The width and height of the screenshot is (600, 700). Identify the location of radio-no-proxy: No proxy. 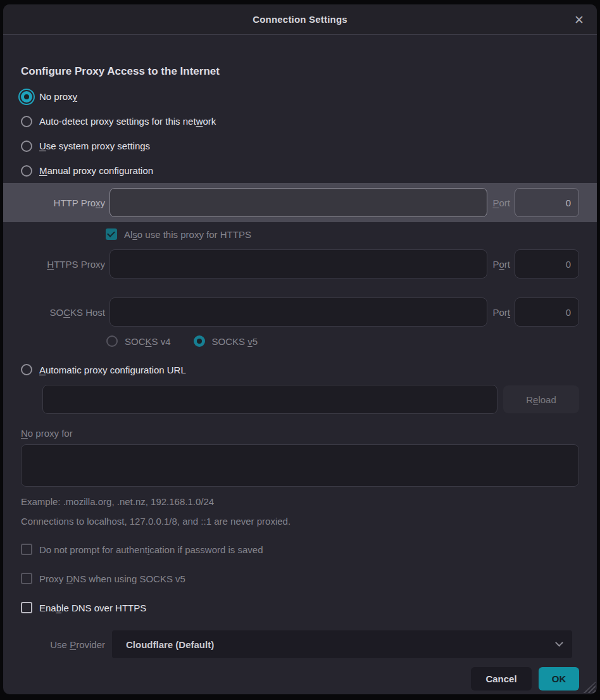
(300, 96).